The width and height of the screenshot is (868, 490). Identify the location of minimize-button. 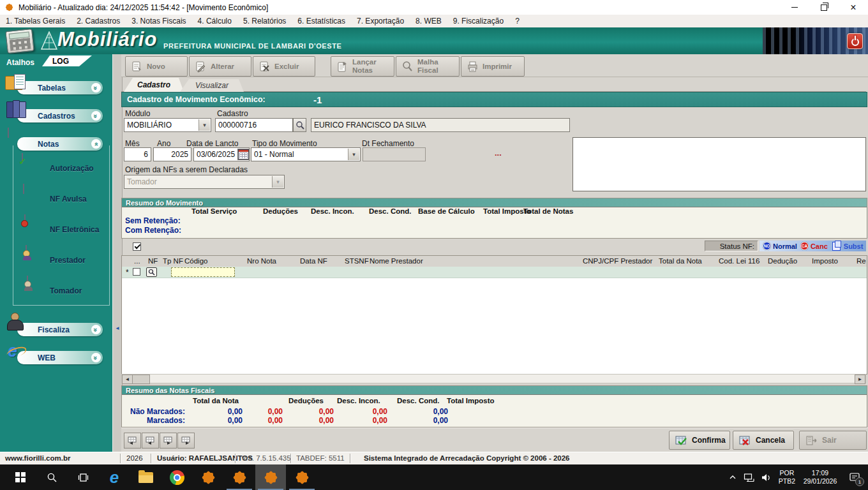
(795, 8).